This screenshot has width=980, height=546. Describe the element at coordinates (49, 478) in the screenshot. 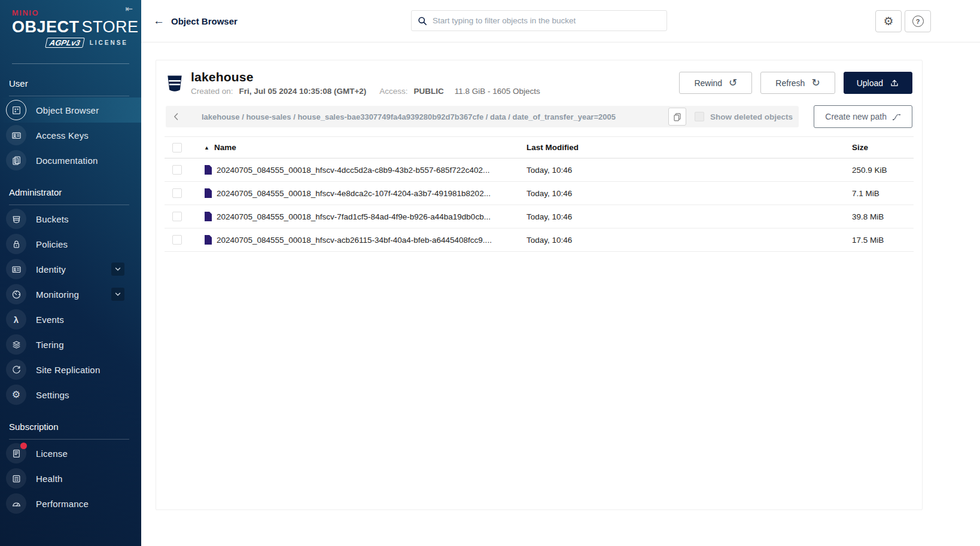

I see `sidebar-item-label: Health` at that location.